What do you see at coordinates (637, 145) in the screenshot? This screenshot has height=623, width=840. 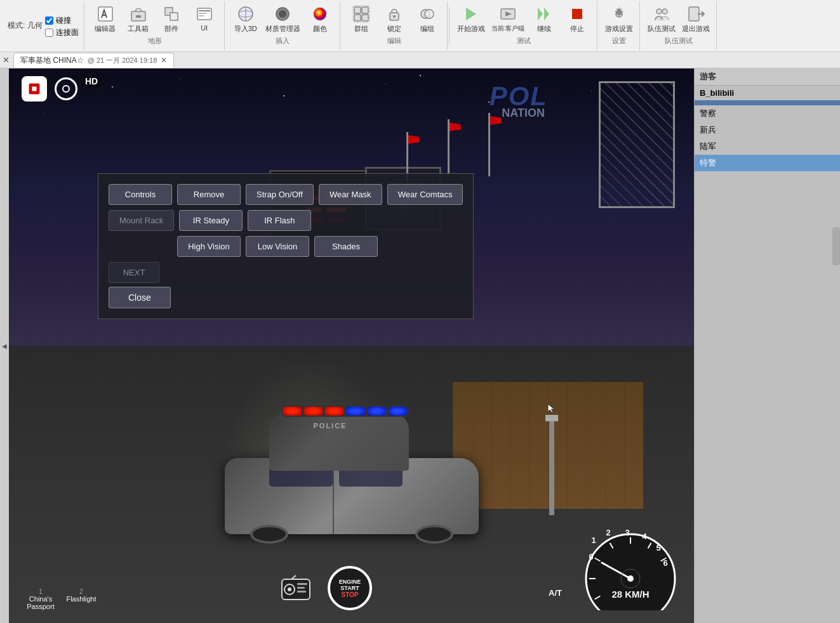 I see `metal-structure` at bounding box center [637, 145].